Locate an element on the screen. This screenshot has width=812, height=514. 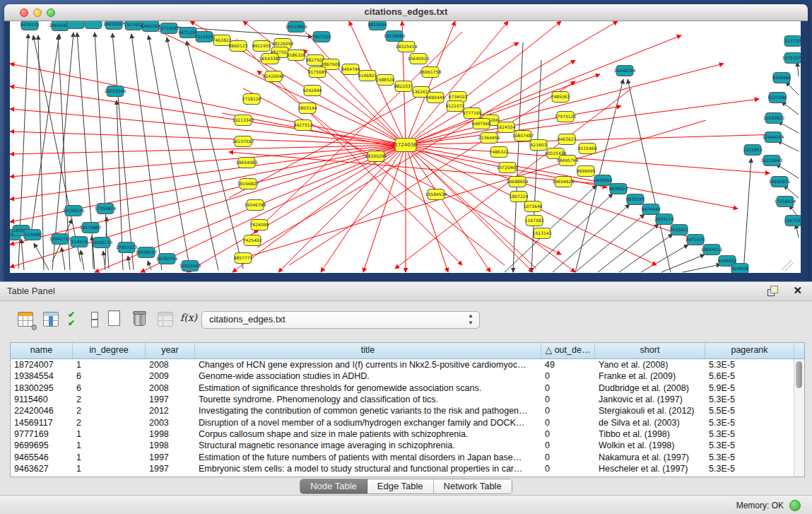
graph-node: 8912955 is located at coordinates (261, 47).